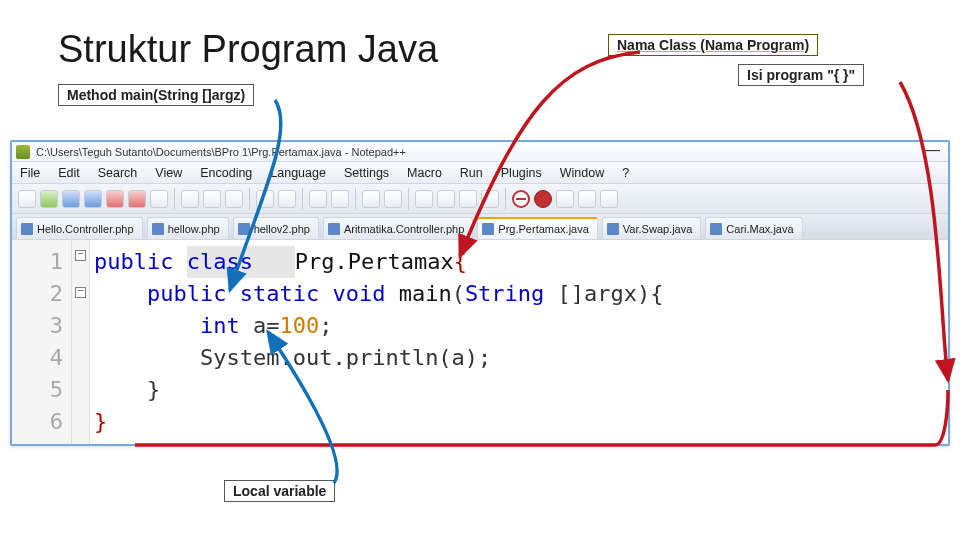 This screenshot has height=540, width=960. I want to click on zoom-in-icon, so click(371, 199).